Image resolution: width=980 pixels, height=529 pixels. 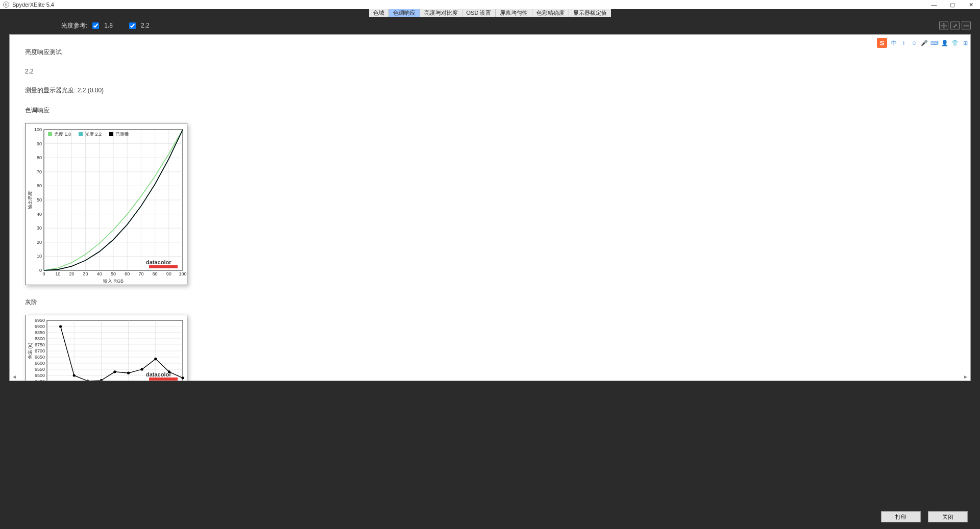 I want to click on ime-item-5: 👤, so click(x=945, y=43).